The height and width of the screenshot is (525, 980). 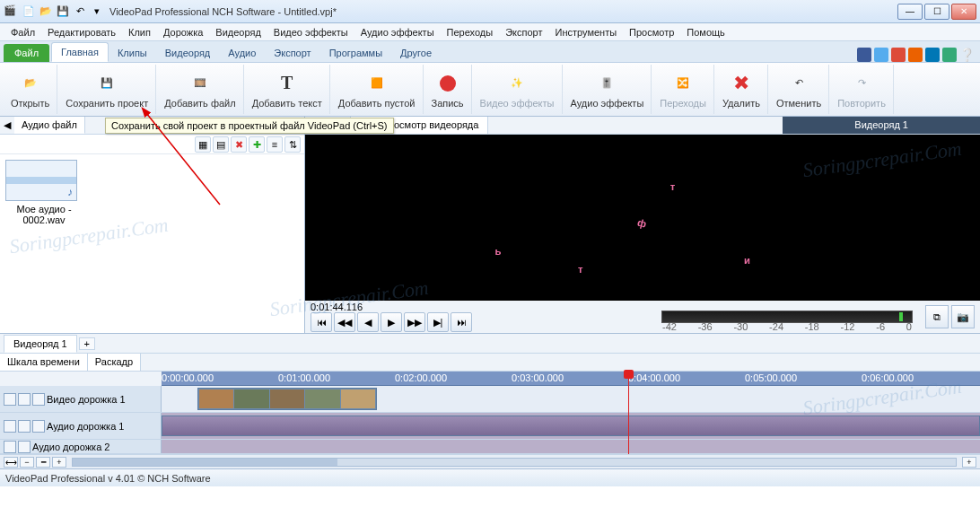 I want to click on bin-tool-1-icon: ▦, so click(x=203, y=144).